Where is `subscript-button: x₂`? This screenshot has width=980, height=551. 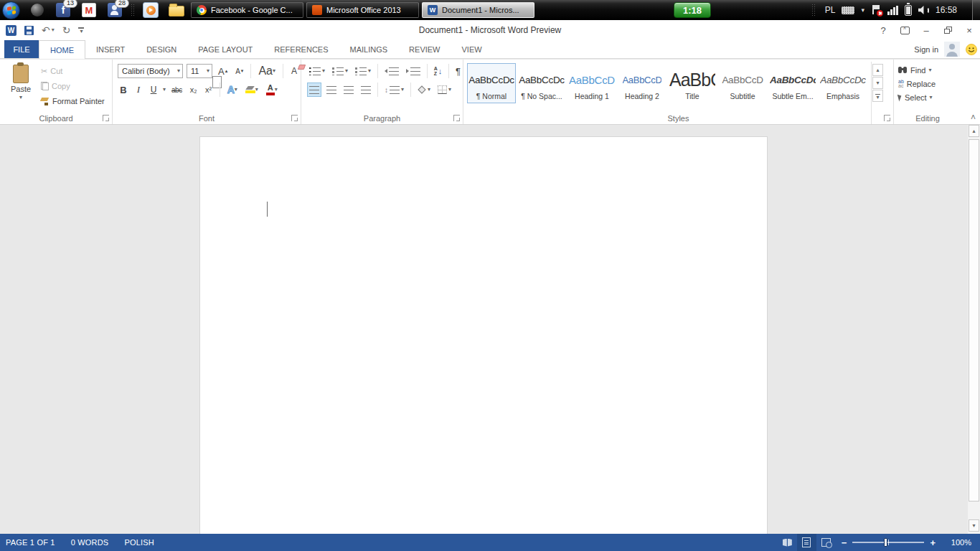
subscript-button: x₂ is located at coordinates (194, 90).